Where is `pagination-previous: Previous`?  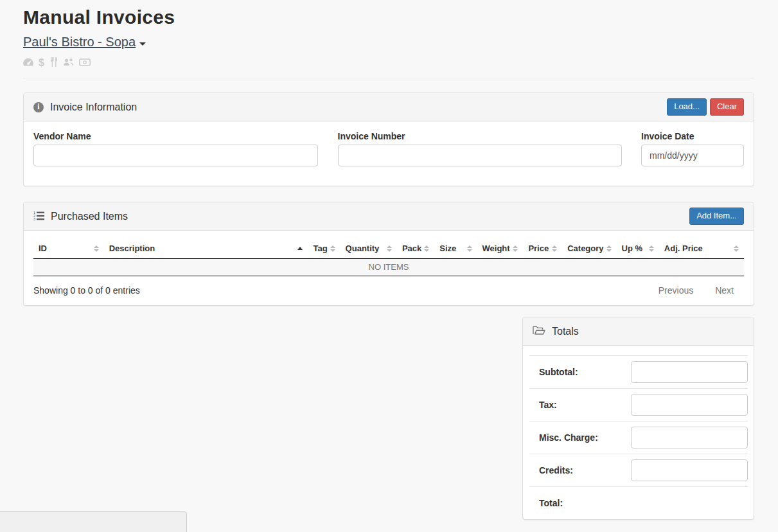
pagination-previous: Previous is located at coordinates (676, 290).